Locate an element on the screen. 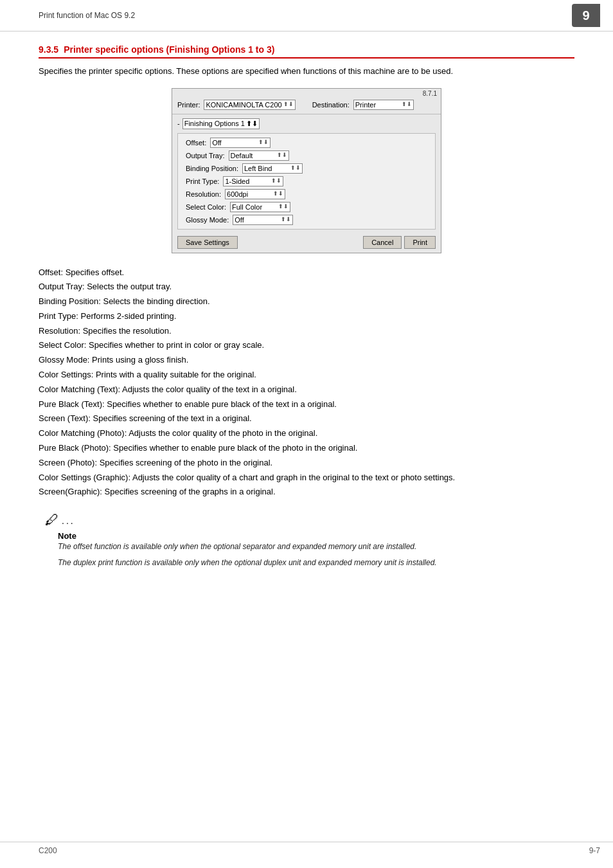 Image resolution: width=613 pixels, height=868 pixels. printer-row: Printer: KONICAMINOLTA C200 ⬆⬇ Destinati… is located at coordinates (306, 105).